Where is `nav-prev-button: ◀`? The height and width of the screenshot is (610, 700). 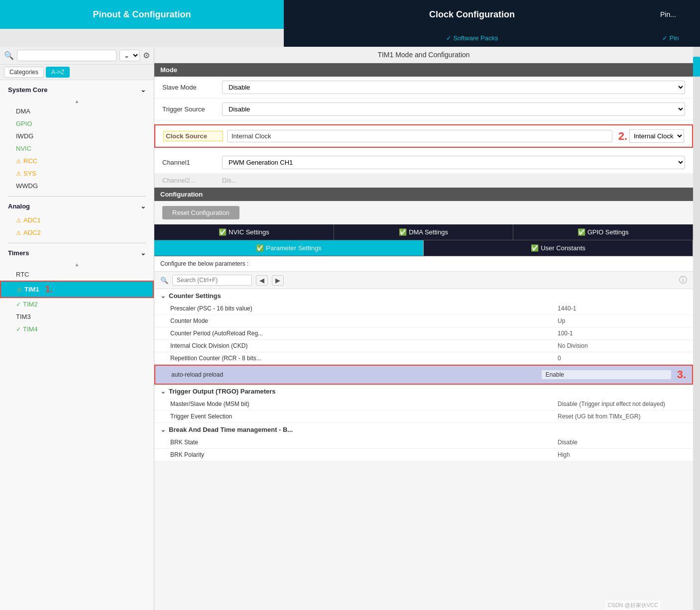 nav-prev-button: ◀ is located at coordinates (262, 281).